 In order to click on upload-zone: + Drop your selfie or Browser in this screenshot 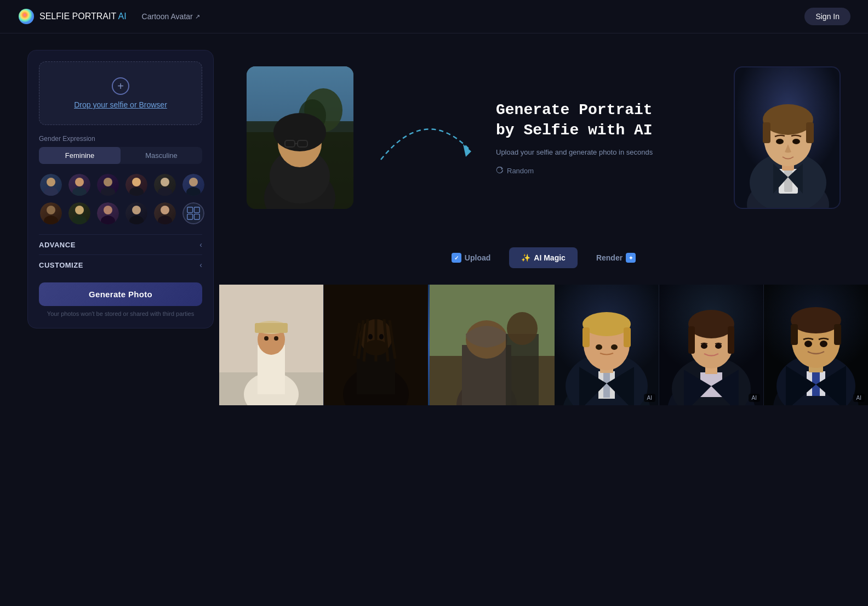, I will do `click(121, 93)`.